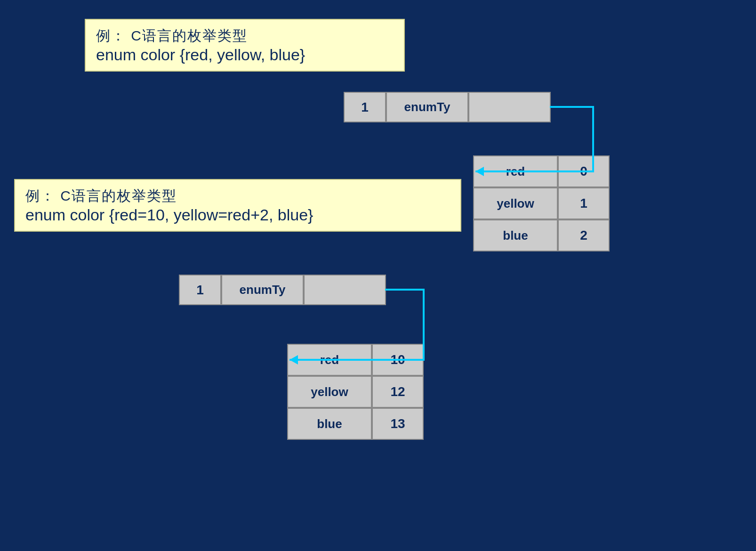 This screenshot has height=551, width=756. I want to click on enum-row-1: 1 enumTy, so click(447, 107).